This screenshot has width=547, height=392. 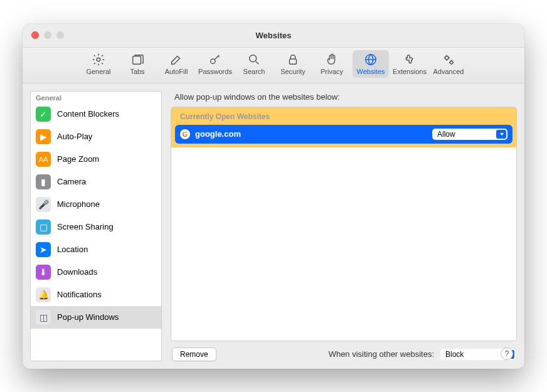 I want to click on toolbar-general: General, so click(x=98, y=64).